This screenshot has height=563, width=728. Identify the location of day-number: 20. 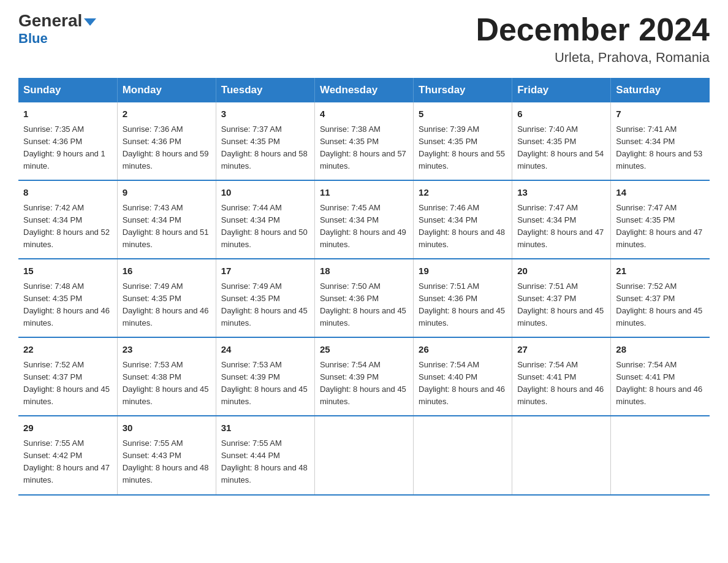
(561, 271).